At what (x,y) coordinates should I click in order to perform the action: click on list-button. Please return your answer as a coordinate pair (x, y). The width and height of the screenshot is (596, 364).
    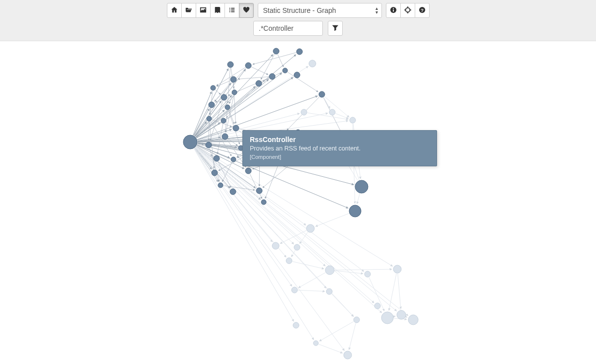
    Looking at the image, I should click on (232, 10).